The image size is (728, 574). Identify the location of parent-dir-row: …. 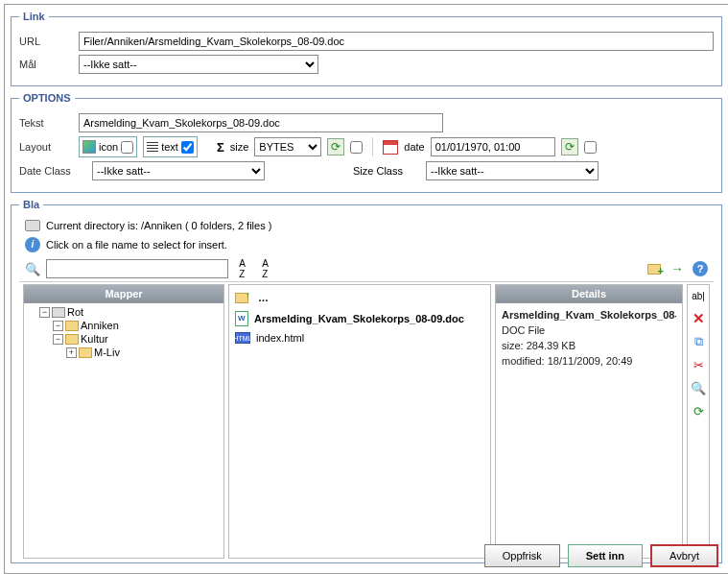
(360, 298).